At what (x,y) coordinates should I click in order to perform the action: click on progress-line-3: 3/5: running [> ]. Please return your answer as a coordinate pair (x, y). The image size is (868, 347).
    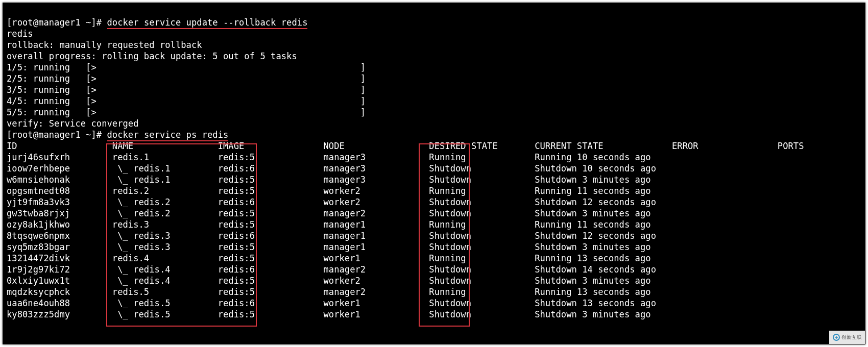
    Looking at the image, I should click on (186, 90).